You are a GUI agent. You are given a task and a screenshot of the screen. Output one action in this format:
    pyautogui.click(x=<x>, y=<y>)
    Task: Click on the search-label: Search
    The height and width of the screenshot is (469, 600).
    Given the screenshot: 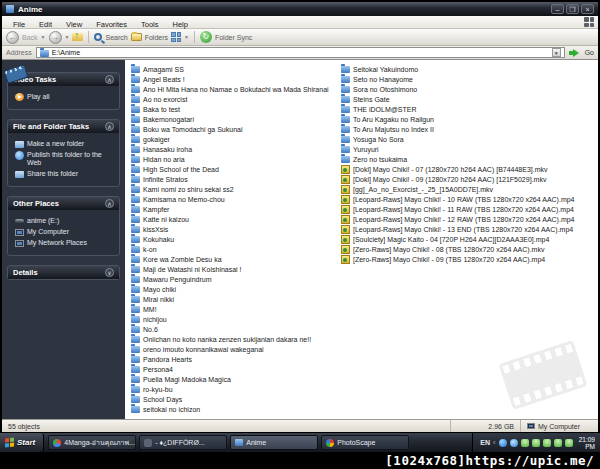 What is the action you would take?
    pyautogui.click(x=116, y=38)
    